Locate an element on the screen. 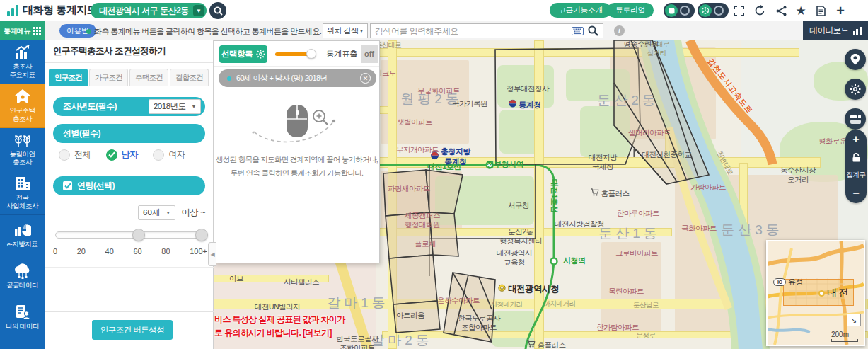 The width and height of the screenshot is (868, 349). gender-radio-남자: 남자 is located at coordinates (130, 154).